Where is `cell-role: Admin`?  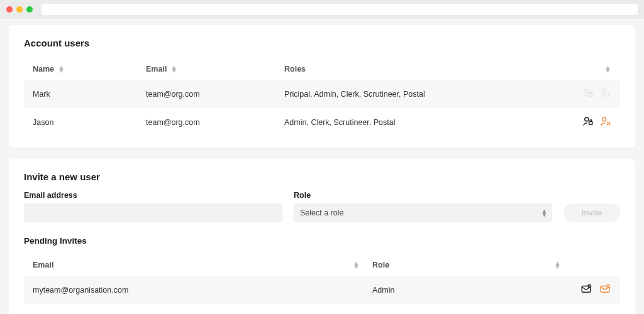 cell-role: Admin is located at coordinates (467, 290).